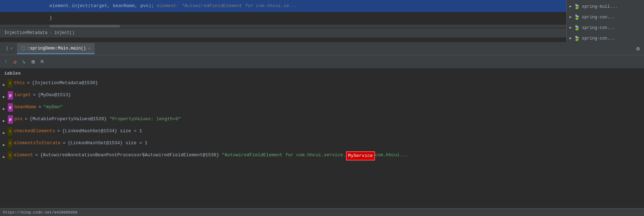 The height and width of the screenshot is (216, 644). What do you see at coordinates (605, 17) in the screenshot?
I see `right-panel-item-1: ▶ 🍃 spring-con...` at bounding box center [605, 17].